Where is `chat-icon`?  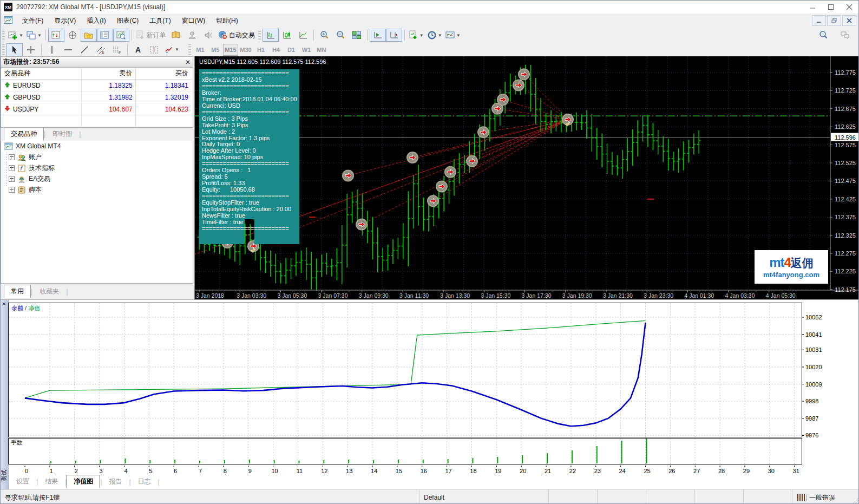 chat-icon is located at coordinates (845, 35).